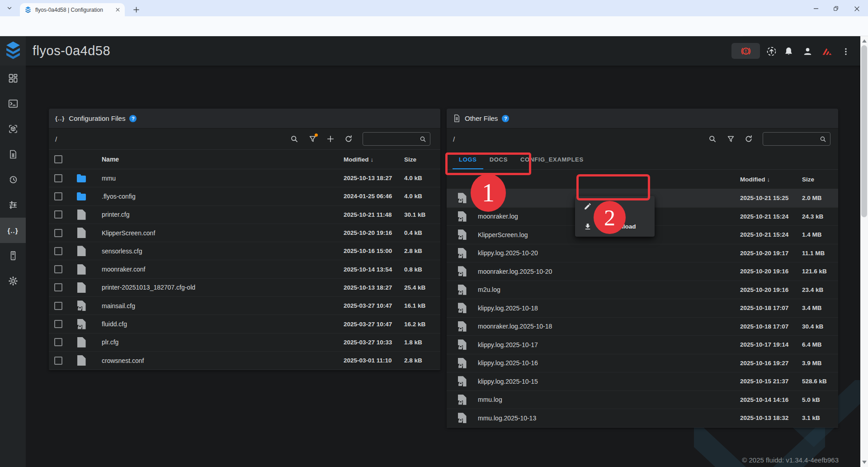 This screenshot has height=467, width=868. Describe the element at coordinates (820, 234) in the screenshot. I see `file-size: 1.4 MB` at that location.